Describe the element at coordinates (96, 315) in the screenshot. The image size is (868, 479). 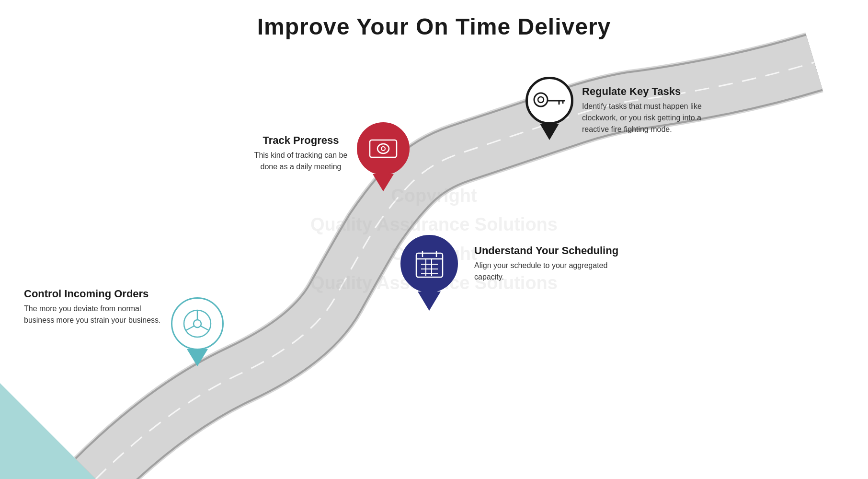
I see `control-orders-body: The more you deviate from normal busines…` at that location.